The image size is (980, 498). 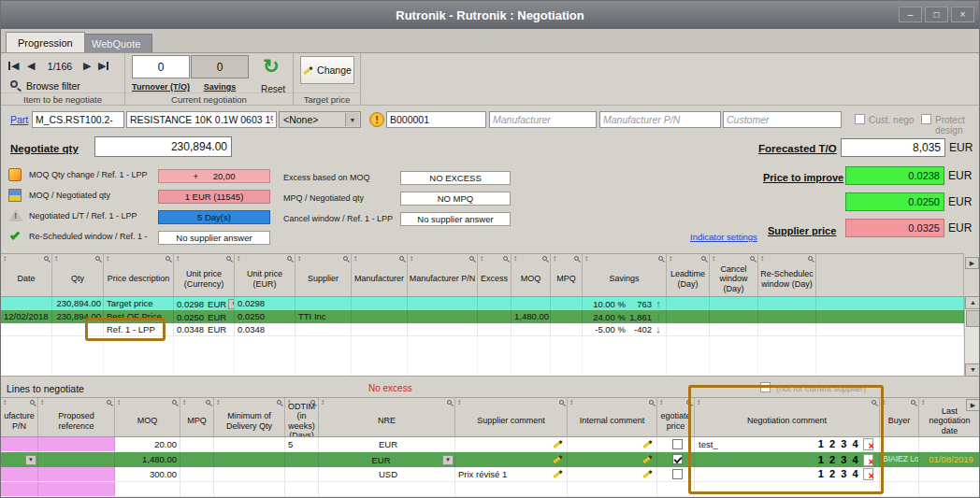 What do you see at coordinates (387, 417) in the screenshot?
I see `column-header-nre: ↕NRE` at bounding box center [387, 417].